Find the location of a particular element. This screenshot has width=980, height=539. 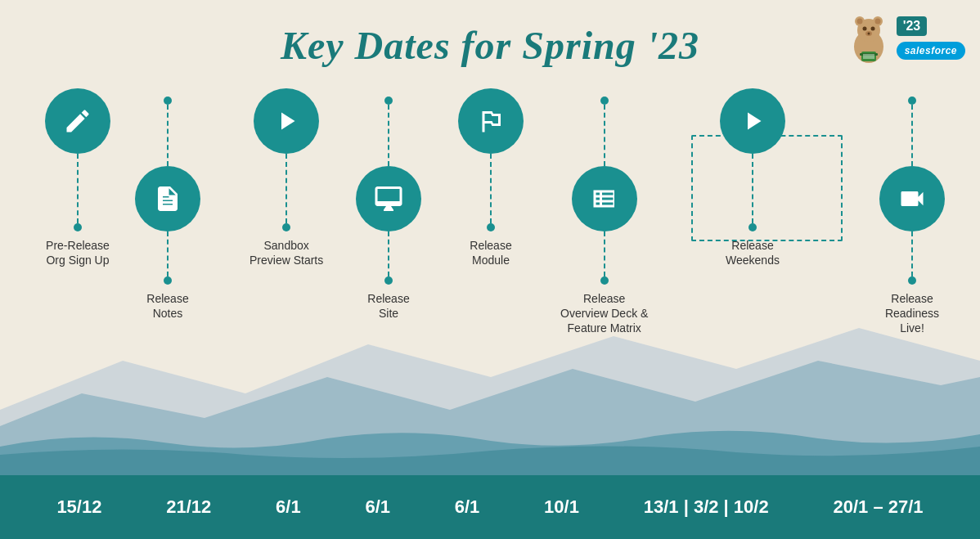

pre-release-label: Pre-ReleaseOrg Sign Up is located at coordinates (78, 253).